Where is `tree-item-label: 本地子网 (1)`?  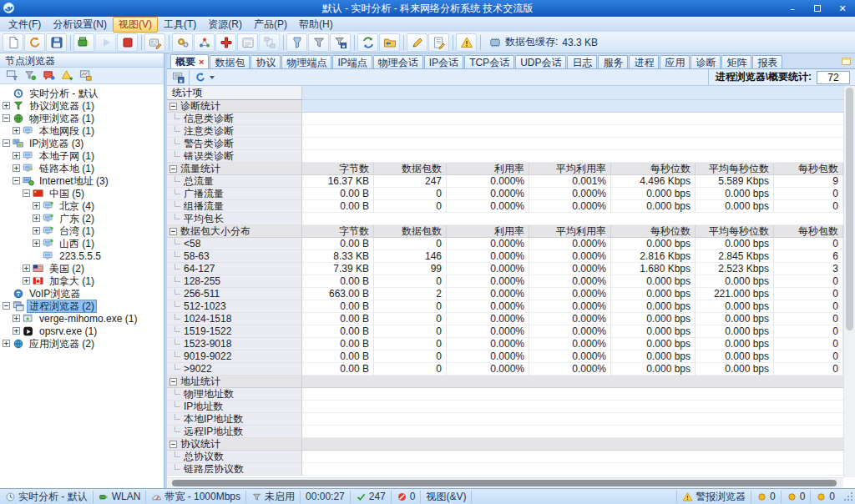
tree-item-label: 本地子网 (1) is located at coordinates (67, 156).